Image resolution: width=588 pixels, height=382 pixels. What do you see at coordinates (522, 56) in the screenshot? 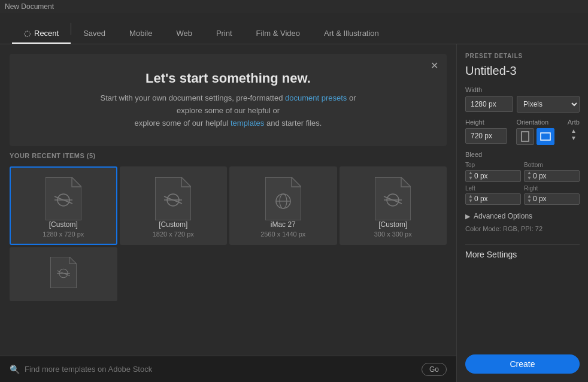
I see `preset-section-label: Preset Details` at bounding box center [522, 56].